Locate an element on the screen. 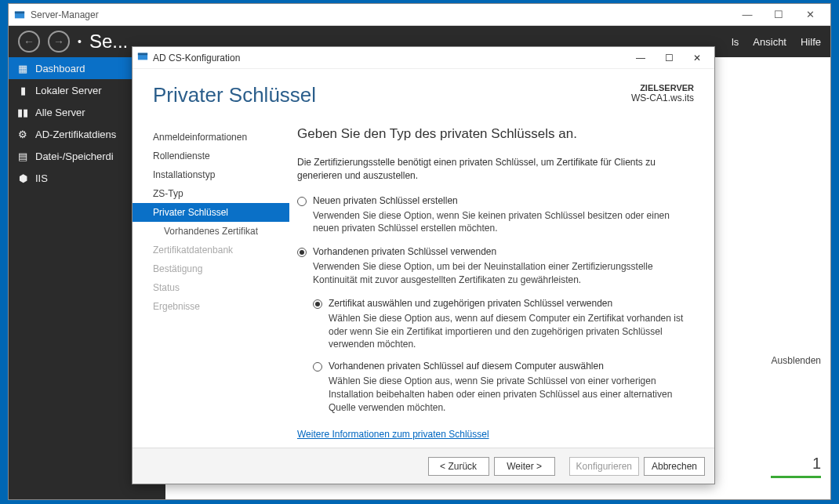 The height and width of the screenshot is (504, 839). dialog-close-button: ✕ is located at coordinates (697, 58).